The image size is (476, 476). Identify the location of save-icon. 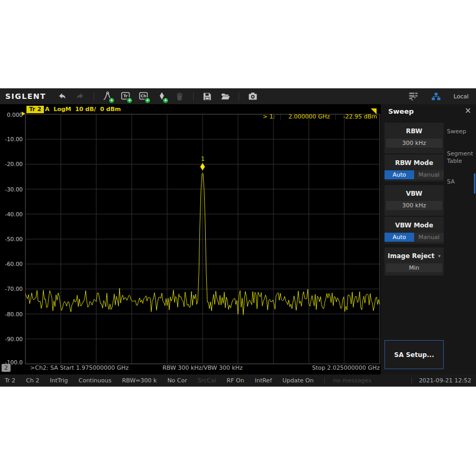
(207, 96).